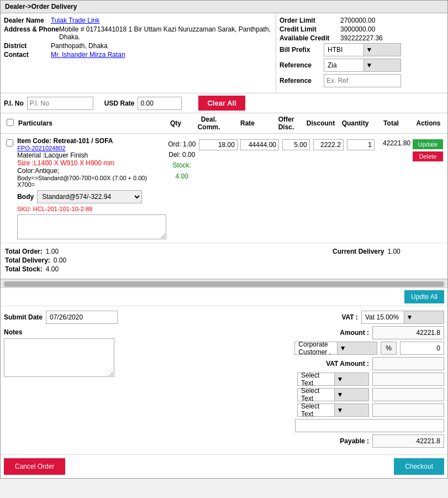 This screenshot has width=448, height=498. What do you see at coordinates (260, 145) in the screenshot?
I see `item-deal-input` at bounding box center [260, 145].